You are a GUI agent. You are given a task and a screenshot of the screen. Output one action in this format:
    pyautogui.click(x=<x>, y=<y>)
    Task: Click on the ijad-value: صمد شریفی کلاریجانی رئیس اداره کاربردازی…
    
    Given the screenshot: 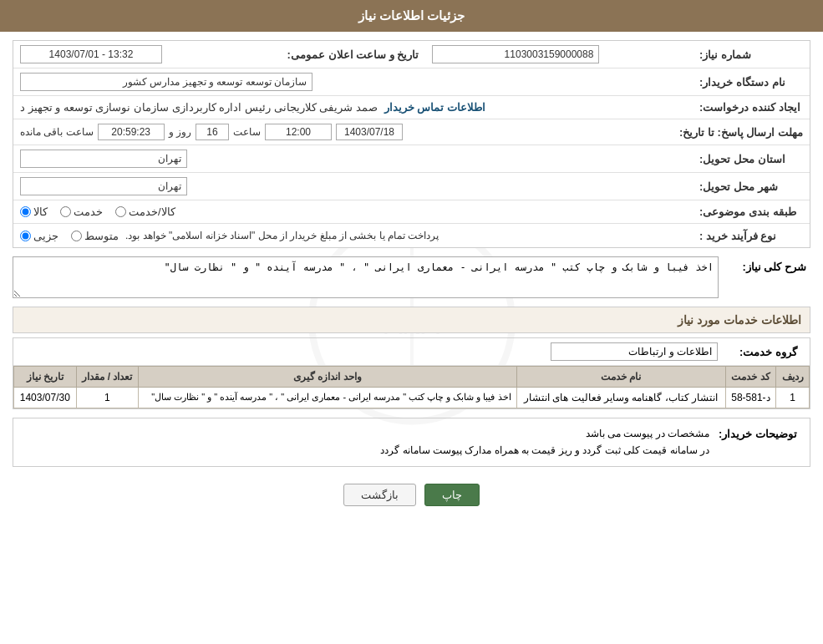 What is the action you would take?
    pyautogui.click(x=199, y=107)
    